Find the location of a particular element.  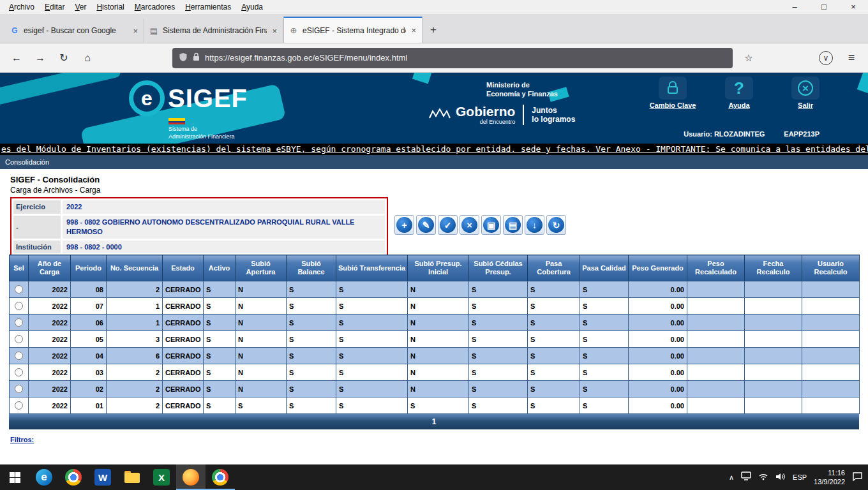

shield-icon is located at coordinates (183, 58).